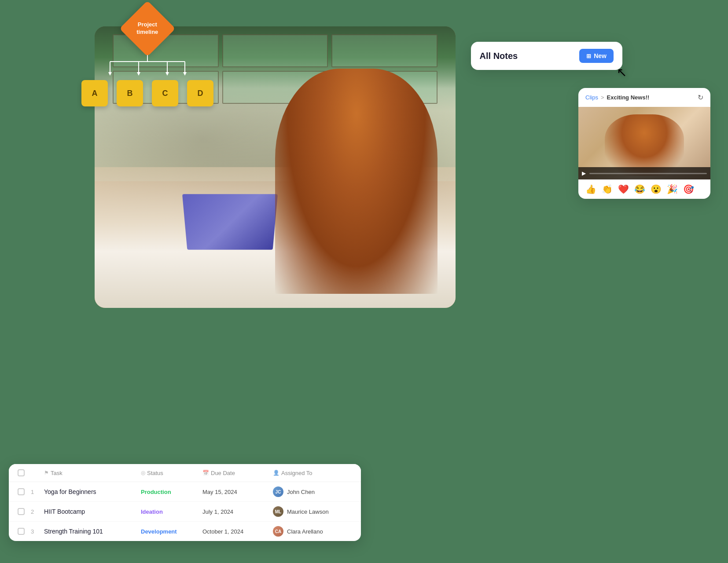 This screenshot has width=728, height=563. I want to click on status-icon: ◎, so click(143, 473).